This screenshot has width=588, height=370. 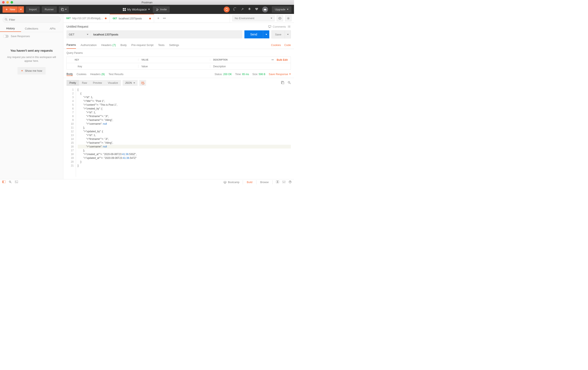 I want to click on send-button: Send, so click(x=254, y=34).